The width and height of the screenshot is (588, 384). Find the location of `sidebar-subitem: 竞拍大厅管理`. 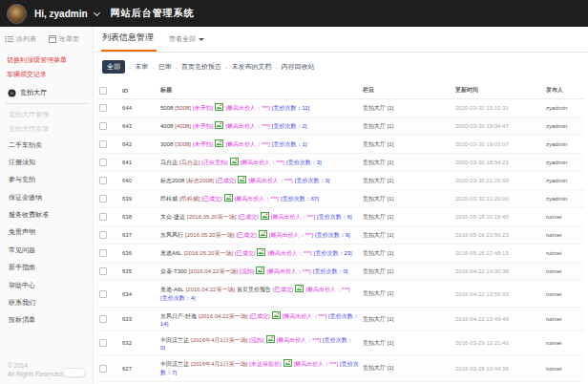

sidebar-subitem: 竞拍大厅管理 is located at coordinates (46, 115).